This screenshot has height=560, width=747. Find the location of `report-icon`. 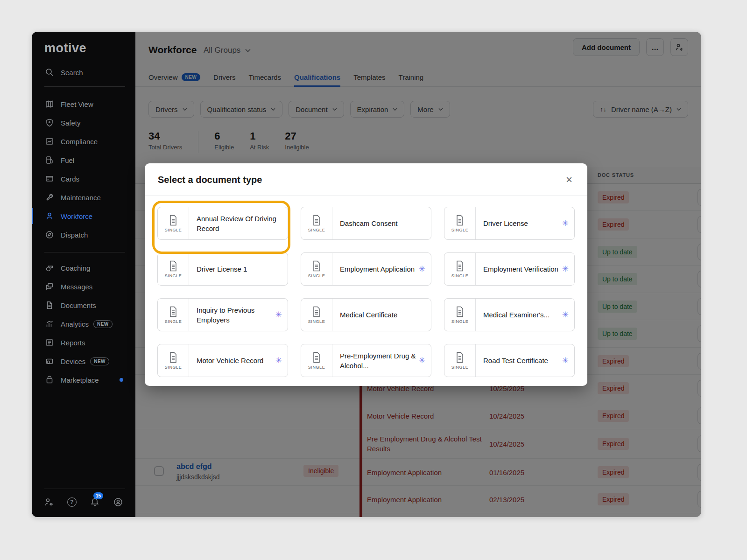

report-icon is located at coordinates (49, 343).